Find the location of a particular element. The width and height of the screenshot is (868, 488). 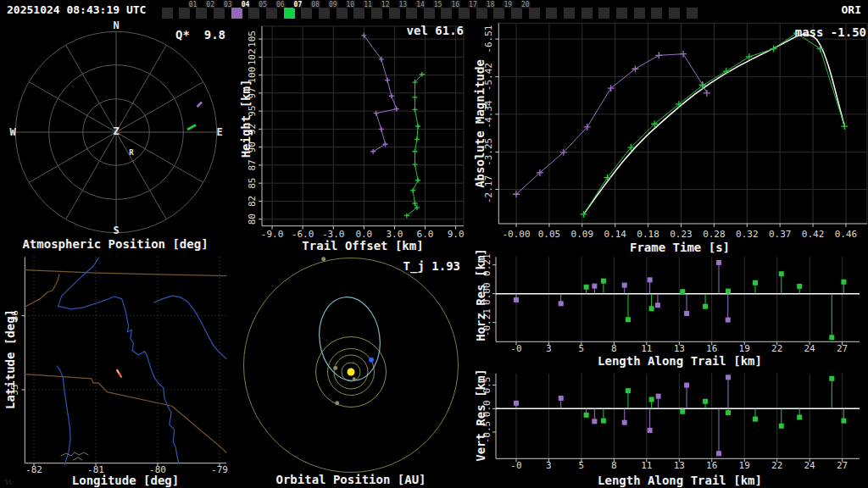

absolute-magnitude-y-axis-title: Absolute Magnitude is located at coordinates (480, 124).